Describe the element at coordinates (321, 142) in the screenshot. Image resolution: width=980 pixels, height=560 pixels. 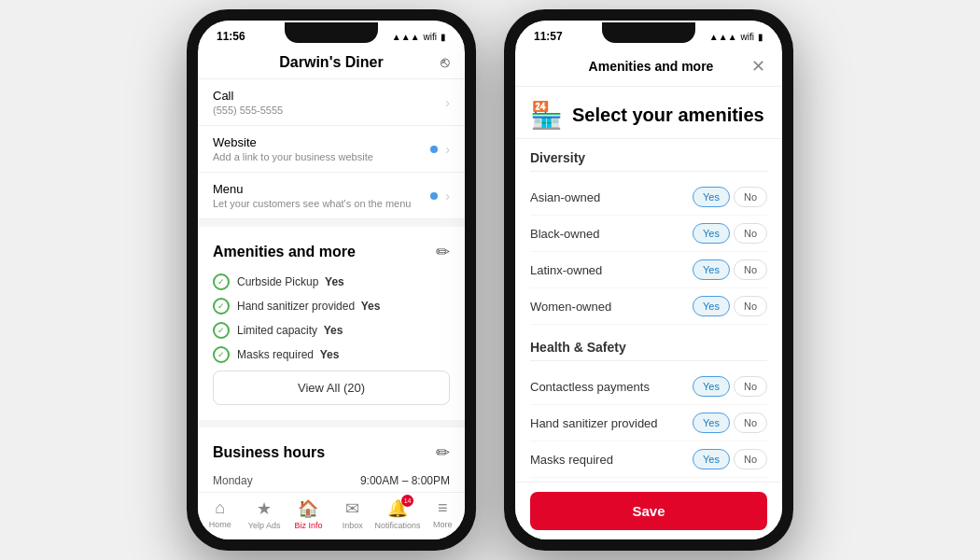
I see `website-title: Website` at that location.